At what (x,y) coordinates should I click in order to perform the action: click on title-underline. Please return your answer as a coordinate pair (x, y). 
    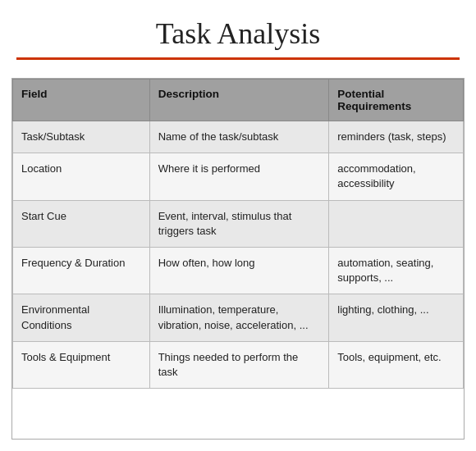
    Looking at the image, I should click on (238, 59).